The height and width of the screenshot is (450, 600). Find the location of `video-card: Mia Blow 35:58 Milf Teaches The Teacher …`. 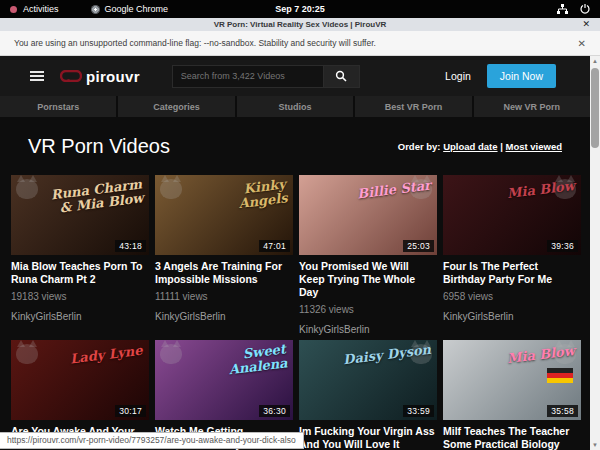

video-card: Mia Blow 35:58 Milf Teaches The Teacher … is located at coordinates (512, 395).